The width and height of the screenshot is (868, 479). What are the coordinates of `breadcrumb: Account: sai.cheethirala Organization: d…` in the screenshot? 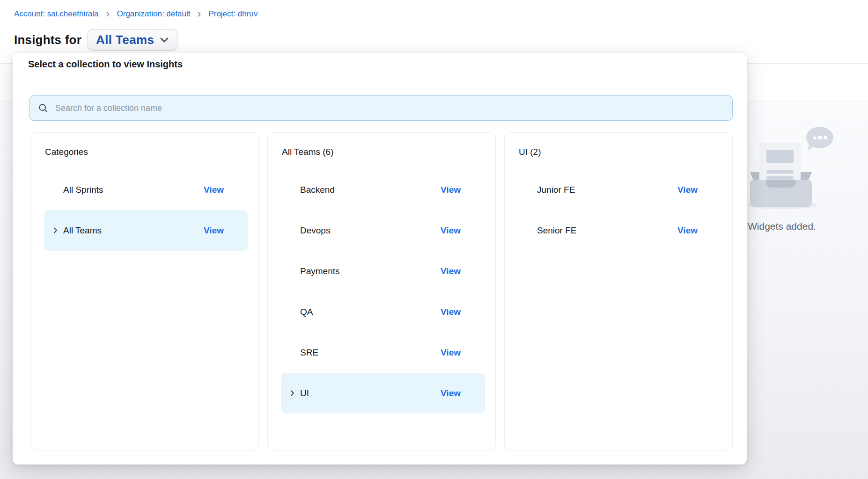 It's located at (136, 14).